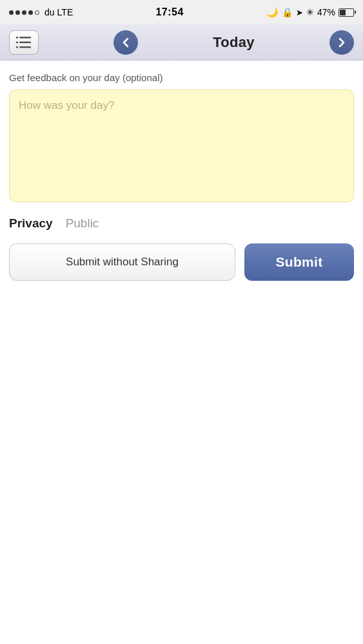  Describe the element at coordinates (342, 43) in the screenshot. I see `next-button` at that location.